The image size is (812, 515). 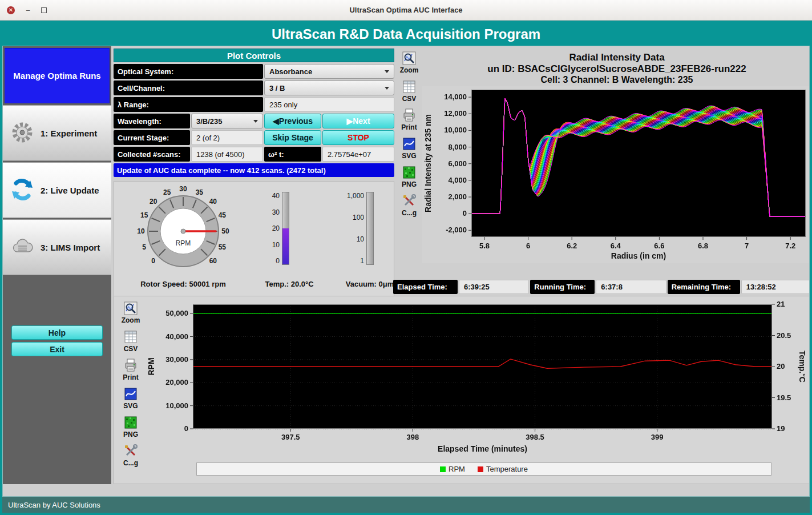 I want to click on sidebar-item-label: 2: Live Update, so click(x=70, y=191).